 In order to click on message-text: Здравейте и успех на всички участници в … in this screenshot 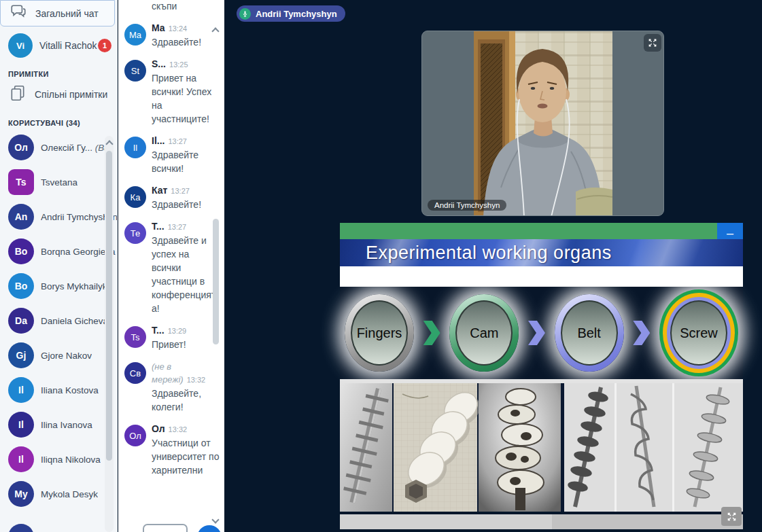, I will do `click(184, 274)`.